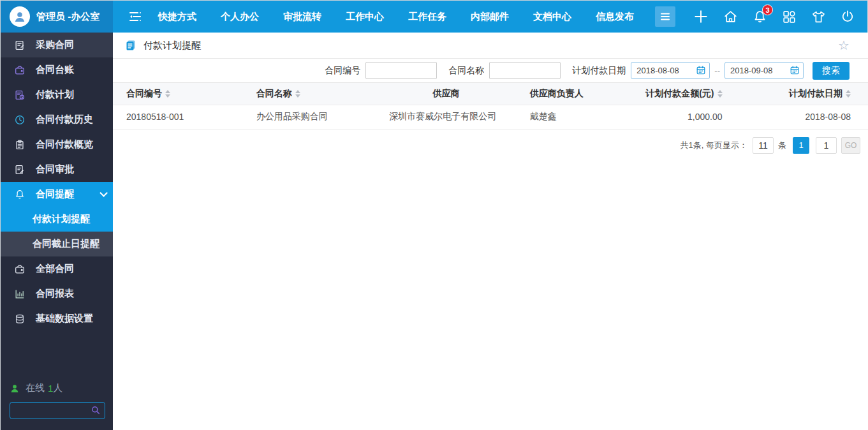 Image resolution: width=868 pixels, height=430 pixels. I want to click on online-count: 1, so click(50, 388).